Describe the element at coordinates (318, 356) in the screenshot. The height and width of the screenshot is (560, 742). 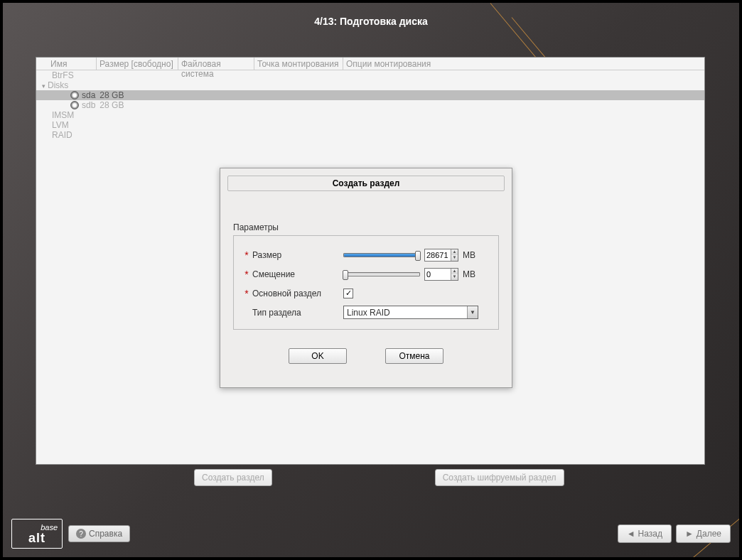
I see `ok-button: OK` at that location.